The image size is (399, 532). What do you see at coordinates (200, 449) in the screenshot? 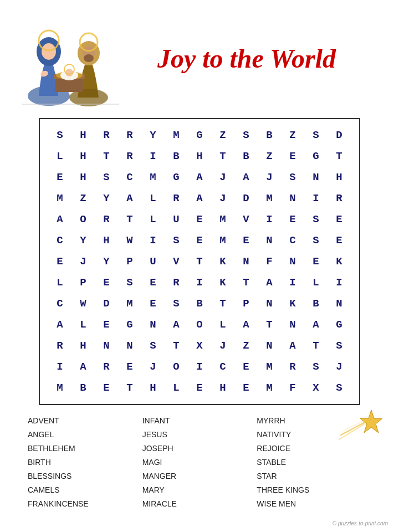
I see `word-item: JOSEPH` at bounding box center [200, 449].